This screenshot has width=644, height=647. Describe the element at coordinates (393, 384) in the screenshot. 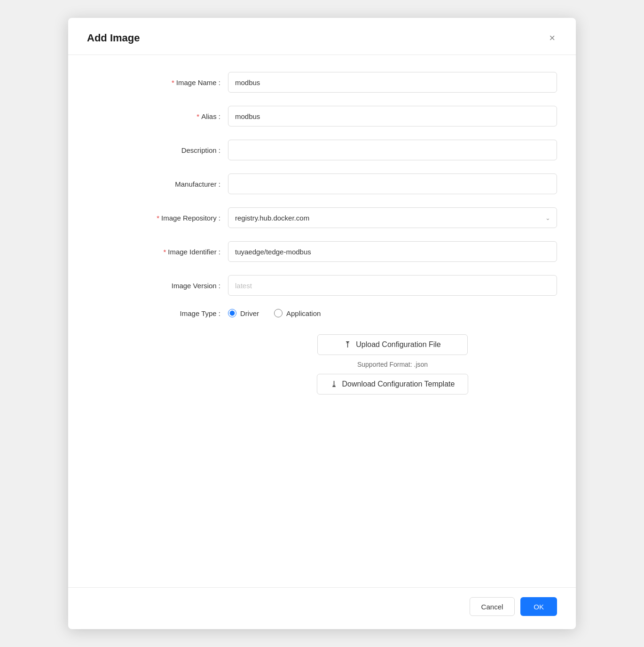

I see `download-template-button: ⤓ Download Configuration Template` at that location.